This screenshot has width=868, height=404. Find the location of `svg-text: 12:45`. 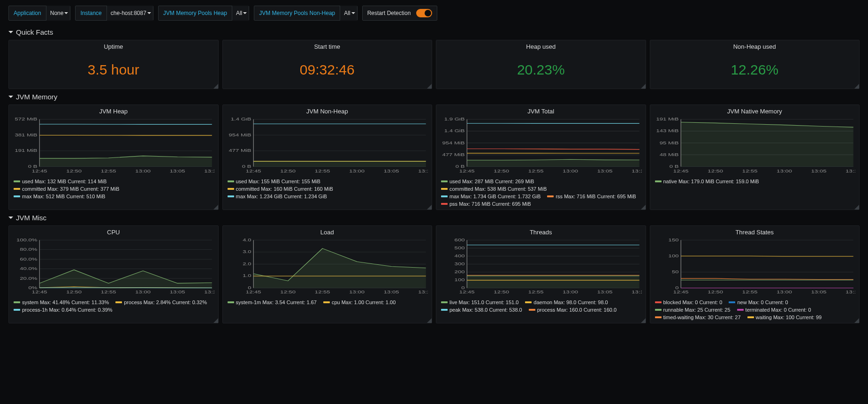

svg-text: 12:45 is located at coordinates (680, 292).